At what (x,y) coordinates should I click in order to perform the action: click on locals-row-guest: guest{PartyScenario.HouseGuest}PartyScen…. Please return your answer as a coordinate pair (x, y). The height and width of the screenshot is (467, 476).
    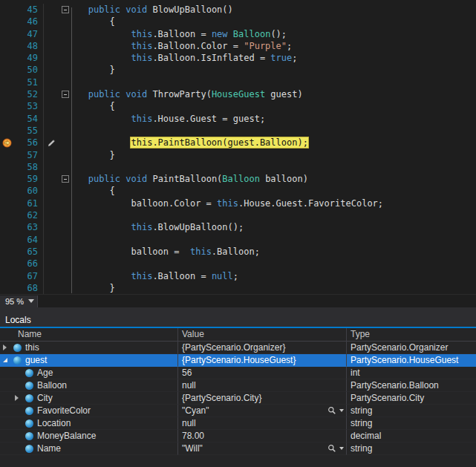
    Looking at the image, I should click on (238, 361).